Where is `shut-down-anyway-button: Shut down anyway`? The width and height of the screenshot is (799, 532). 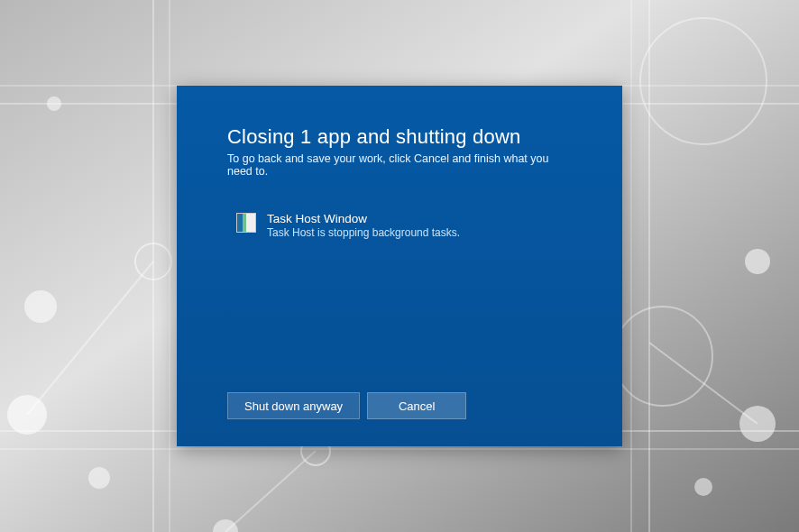 shut-down-anyway-button: Shut down anyway is located at coordinates (294, 406).